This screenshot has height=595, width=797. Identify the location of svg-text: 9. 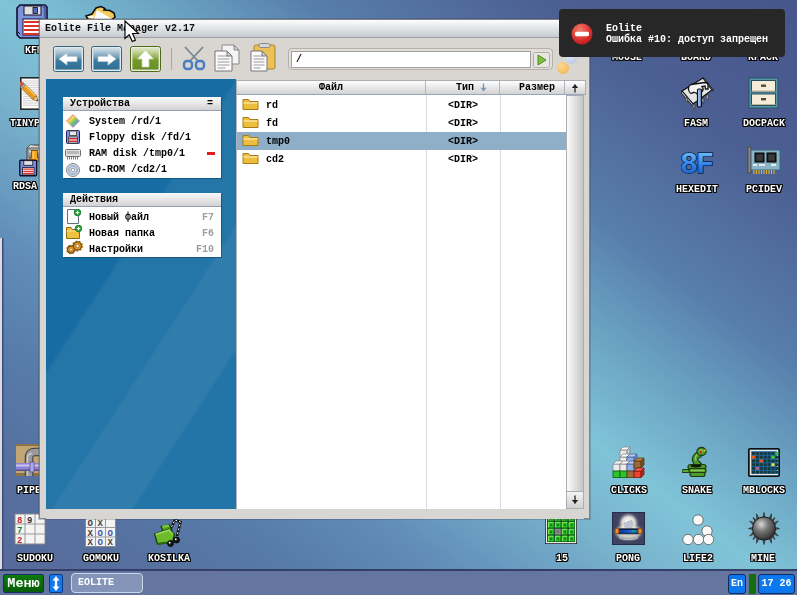
(30, 521).